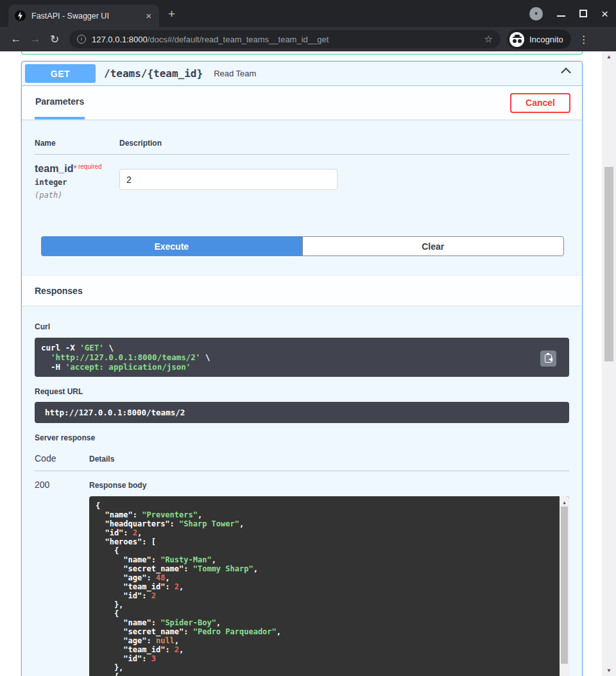 Image resolution: width=616 pixels, height=676 pixels. What do you see at coordinates (302, 412) in the screenshot?
I see `request-url-block: http://127.0.0.1:8000/teams/2` at bounding box center [302, 412].